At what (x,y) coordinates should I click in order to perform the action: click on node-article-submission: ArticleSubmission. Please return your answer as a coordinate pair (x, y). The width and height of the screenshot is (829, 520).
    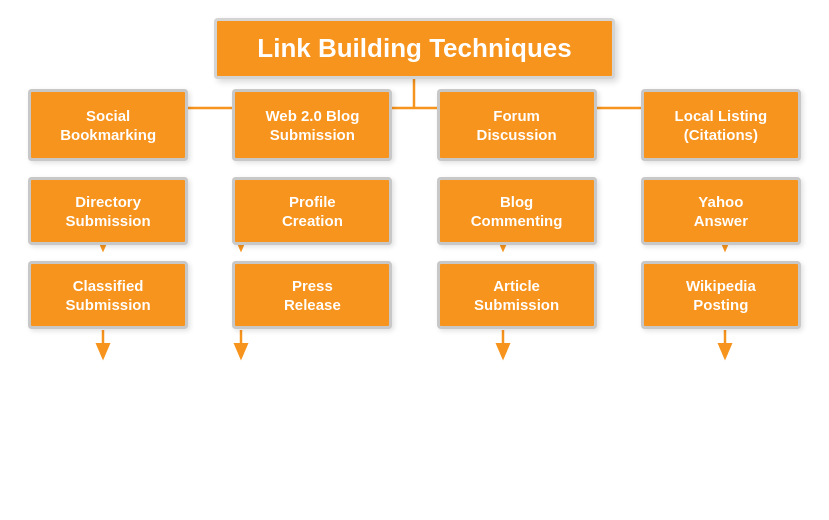
    Looking at the image, I should click on (517, 295).